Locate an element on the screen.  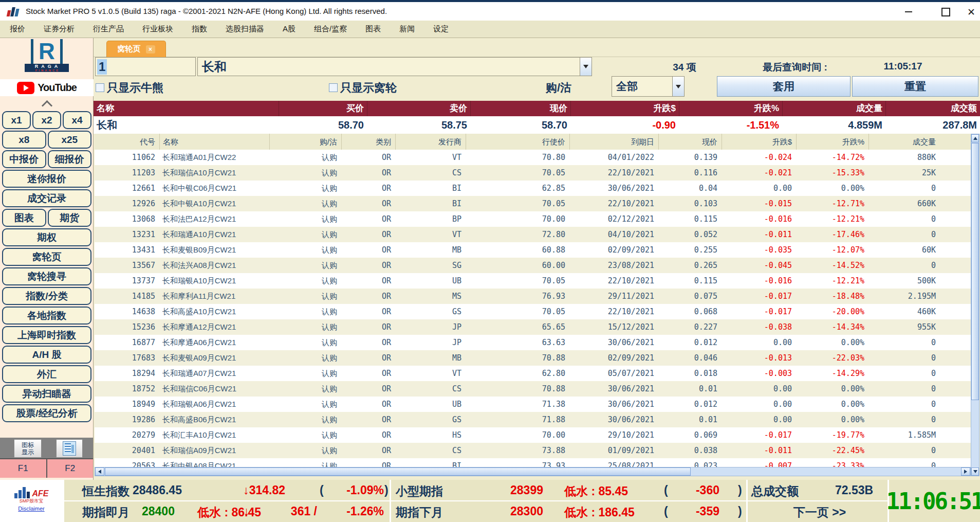
sidebar-button: 指数/分类 is located at coordinates (47, 296).